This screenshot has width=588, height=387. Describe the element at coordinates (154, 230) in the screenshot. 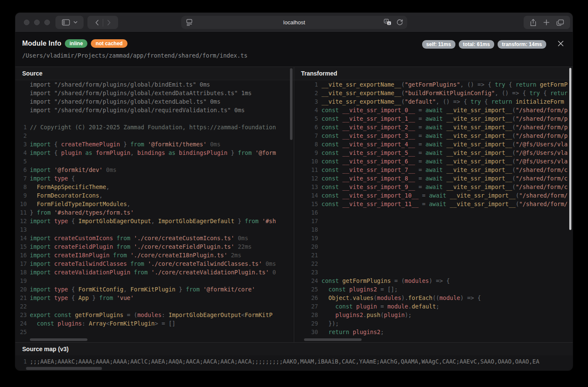

I see `code-line: 13` at that location.